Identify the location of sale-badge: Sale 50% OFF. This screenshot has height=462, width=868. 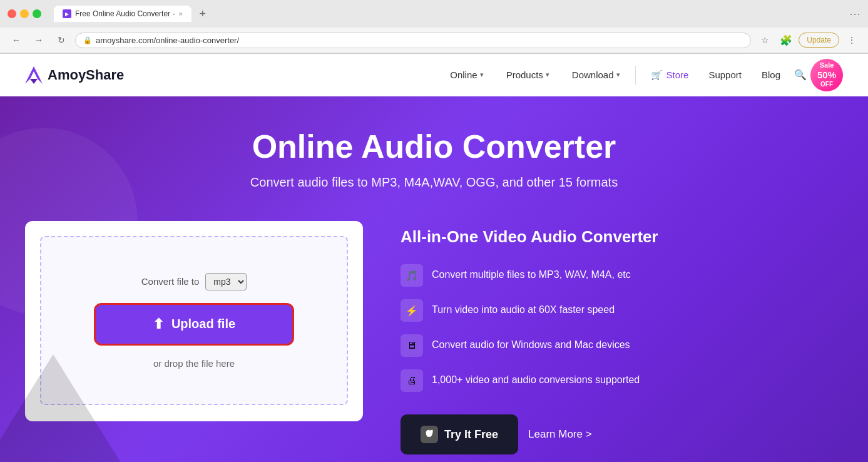
(827, 75).